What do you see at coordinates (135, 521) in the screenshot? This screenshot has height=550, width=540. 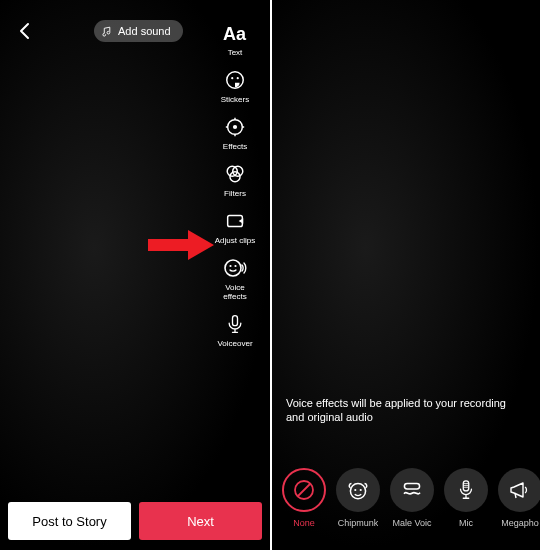 I see `bottom-bar: Post to Story Next` at bounding box center [135, 521].